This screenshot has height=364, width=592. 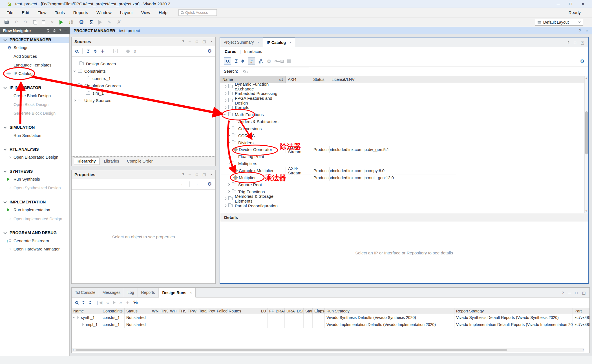 I want to click on close-panel-icon: ×, so click(x=211, y=42).